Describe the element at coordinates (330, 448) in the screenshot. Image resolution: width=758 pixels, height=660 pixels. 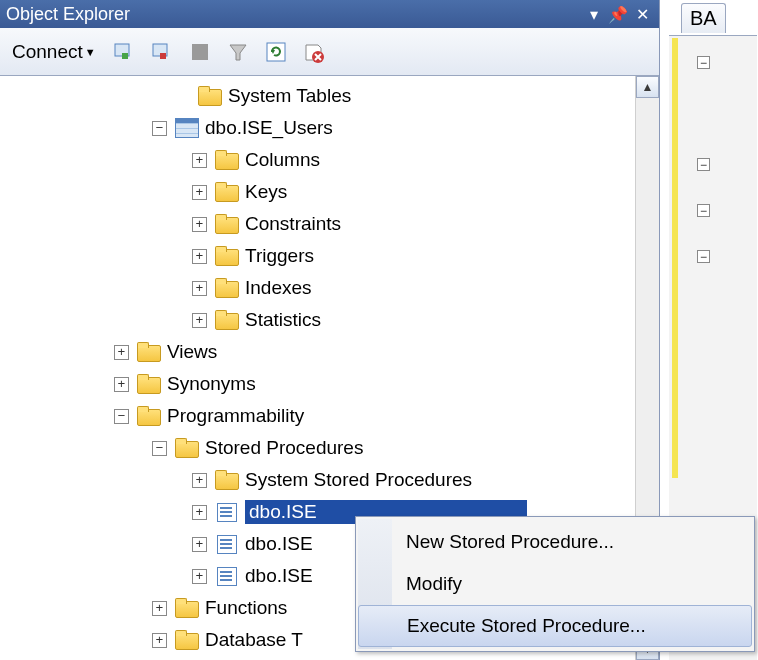
I see `tree-node-stored-procedures: − Stored Procedures` at that location.